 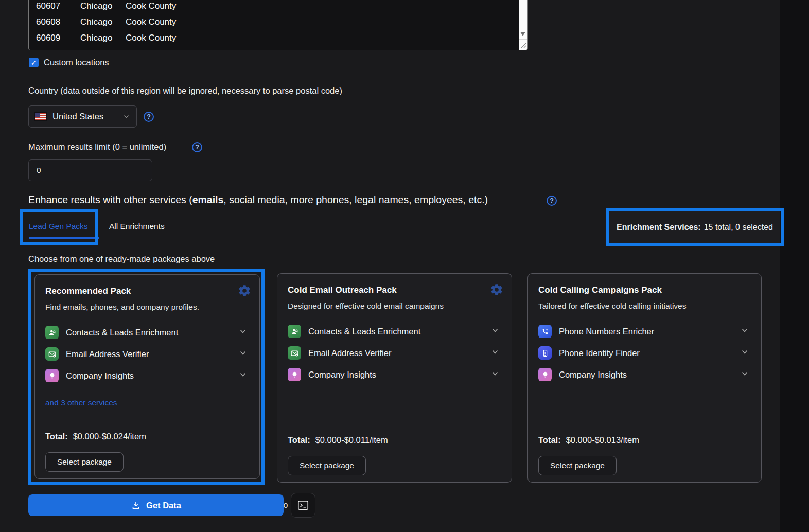 I want to click on location-zip: 60608, so click(x=58, y=22).